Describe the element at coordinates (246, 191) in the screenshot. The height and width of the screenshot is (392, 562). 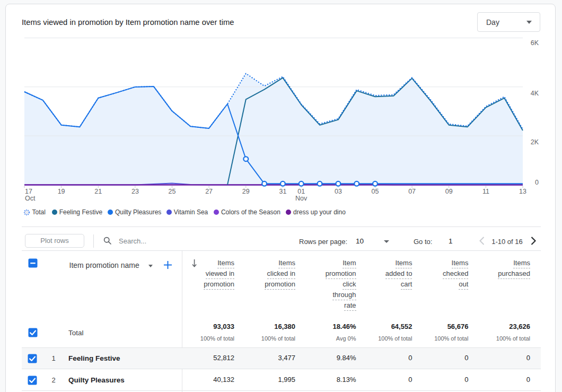
I see `svg-text: 29` at that location.